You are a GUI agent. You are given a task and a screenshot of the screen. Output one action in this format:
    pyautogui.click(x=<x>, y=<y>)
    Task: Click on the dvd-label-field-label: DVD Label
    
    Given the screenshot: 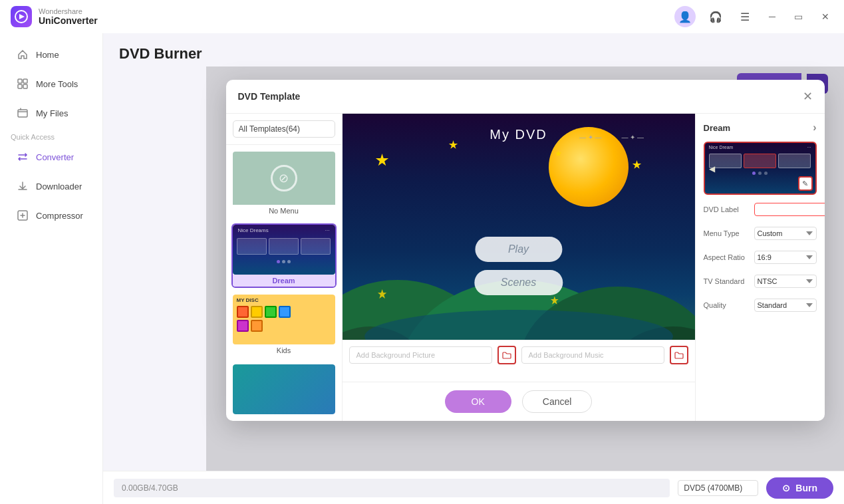 What is the action you would take?
    pyautogui.click(x=727, y=209)
    